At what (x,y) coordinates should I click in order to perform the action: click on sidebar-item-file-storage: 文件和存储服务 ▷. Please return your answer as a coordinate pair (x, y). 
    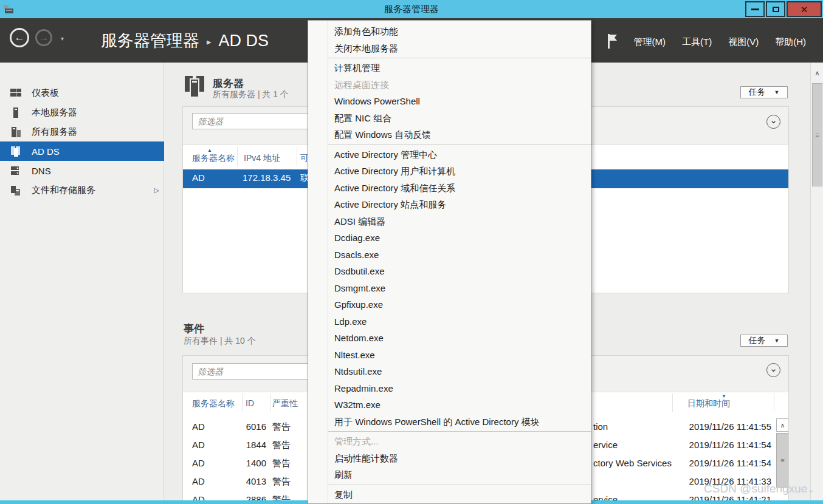
    Looking at the image, I should click on (82, 190).